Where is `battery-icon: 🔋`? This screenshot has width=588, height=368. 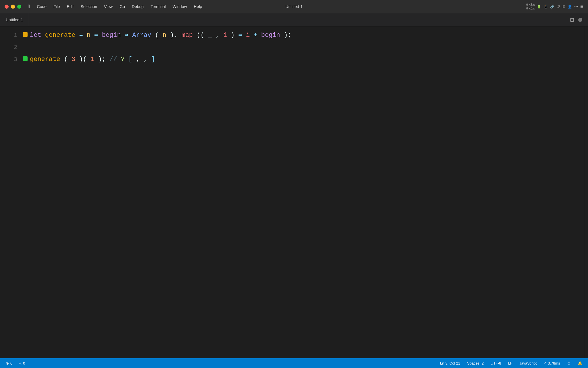
battery-icon: 🔋 is located at coordinates (539, 7).